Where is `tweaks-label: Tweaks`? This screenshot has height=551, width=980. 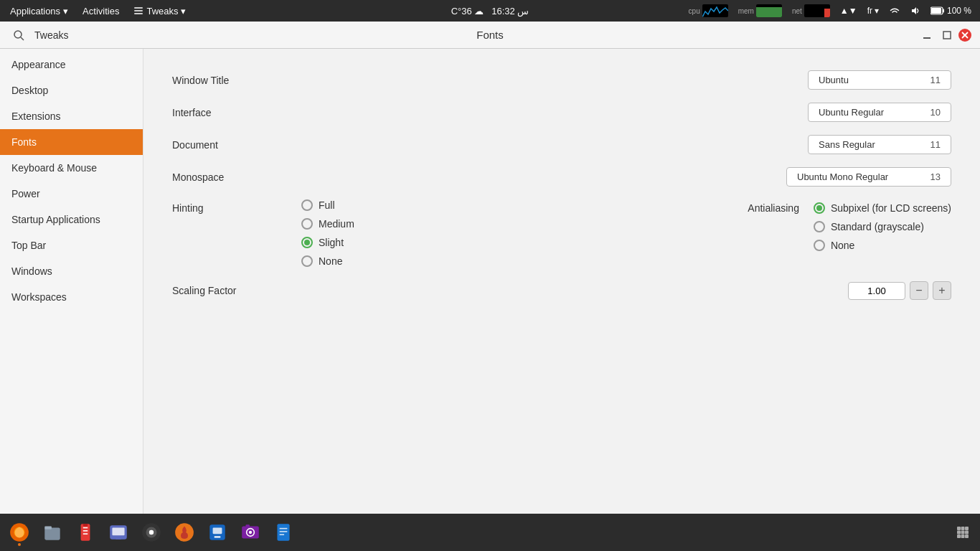
tweaks-label: Tweaks is located at coordinates (162, 11).